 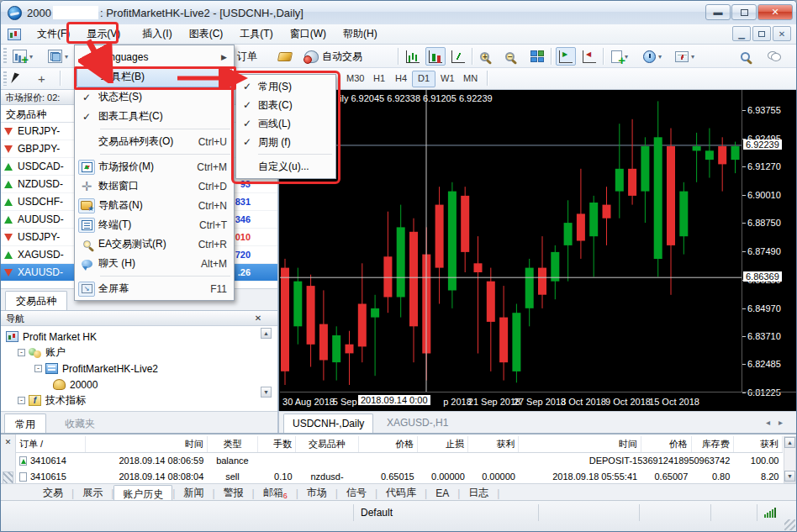 I want to click on restore-button, so click(x=744, y=12).